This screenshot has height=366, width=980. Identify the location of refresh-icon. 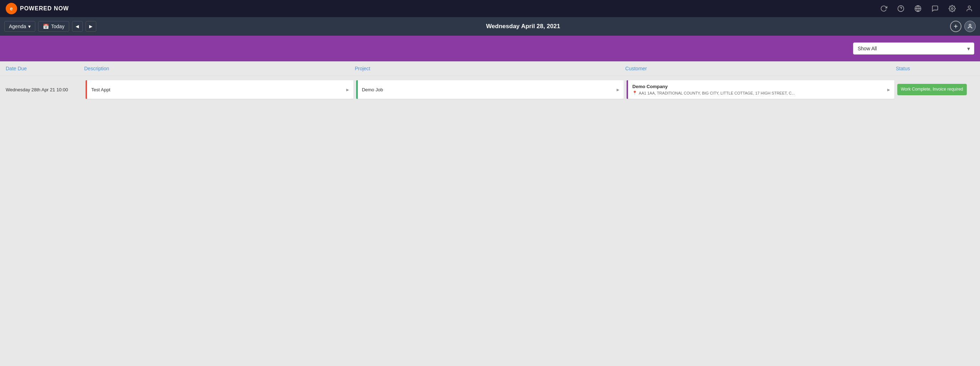
(884, 8).